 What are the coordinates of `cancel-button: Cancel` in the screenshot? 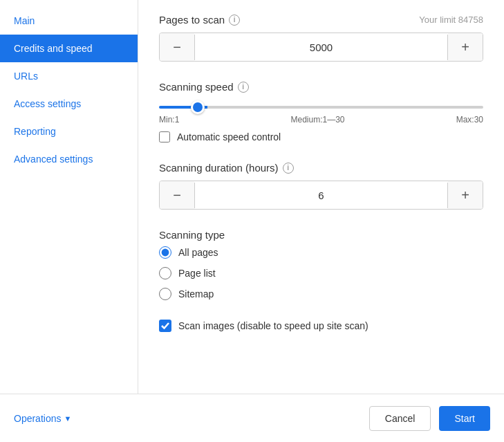 It's located at (400, 418).